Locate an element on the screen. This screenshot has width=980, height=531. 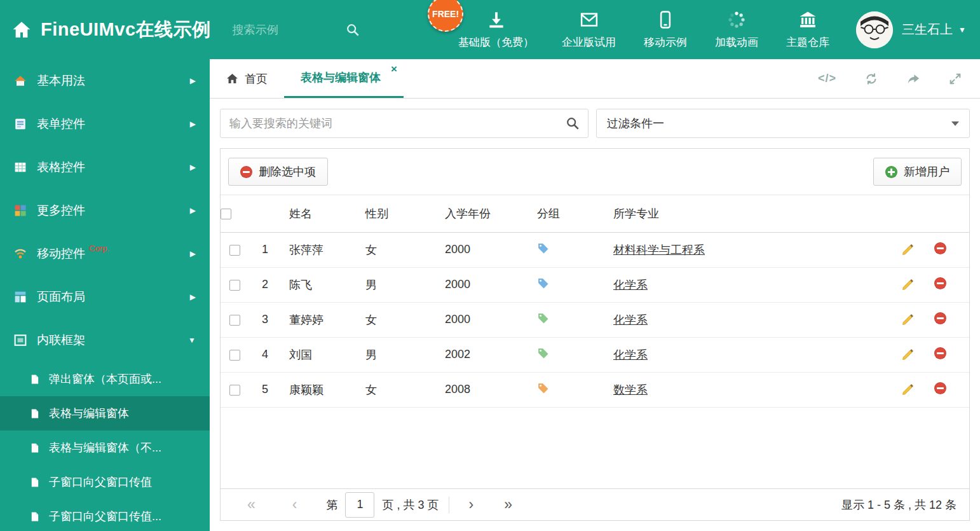
minus-circle-icon is located at coordinates (247, 172).